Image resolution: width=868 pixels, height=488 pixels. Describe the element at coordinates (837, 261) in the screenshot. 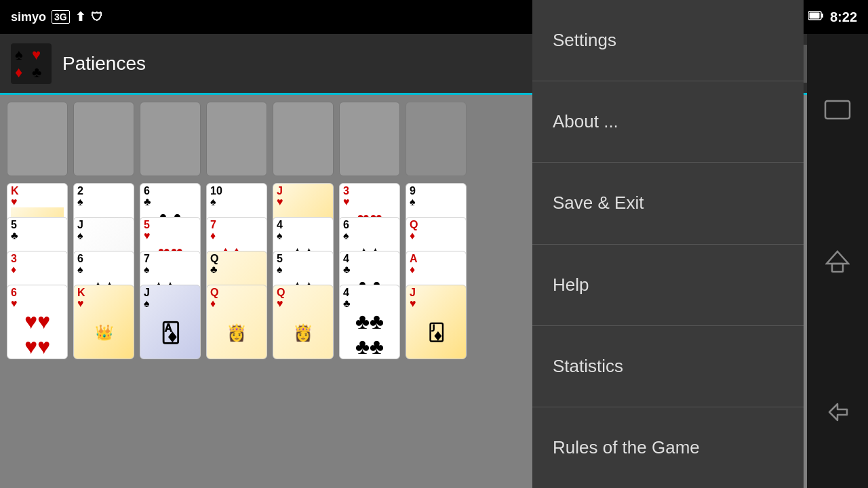

I see `nav-buttons` at that location.